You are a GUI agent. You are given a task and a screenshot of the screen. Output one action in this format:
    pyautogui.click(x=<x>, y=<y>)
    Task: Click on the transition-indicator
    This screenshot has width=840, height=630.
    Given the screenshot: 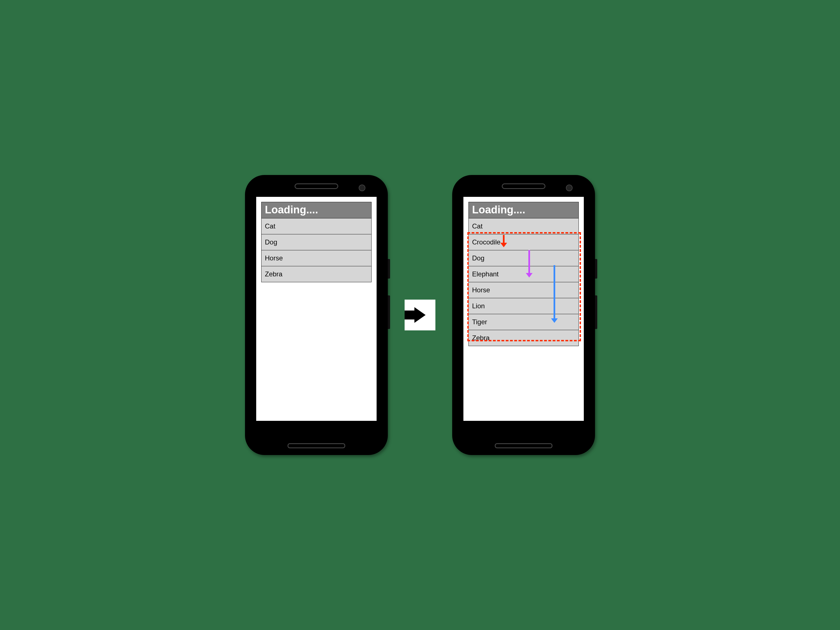 What is the action you would take?
    pyautogui.click(x=420, y=315)
    